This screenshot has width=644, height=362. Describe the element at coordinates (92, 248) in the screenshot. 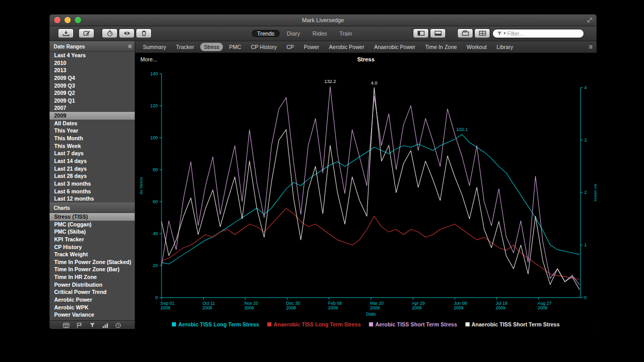

I see `chart-item-cp-history: CP History` at that location.